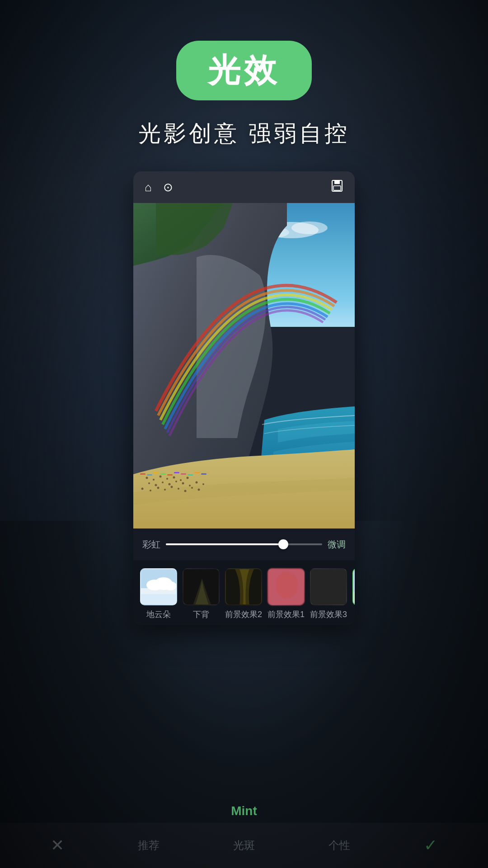 Image resolution: width=488 pixels, height=868 pixels. I want to click on effect-item-fg1: 前景效果1, so click(286, 594).